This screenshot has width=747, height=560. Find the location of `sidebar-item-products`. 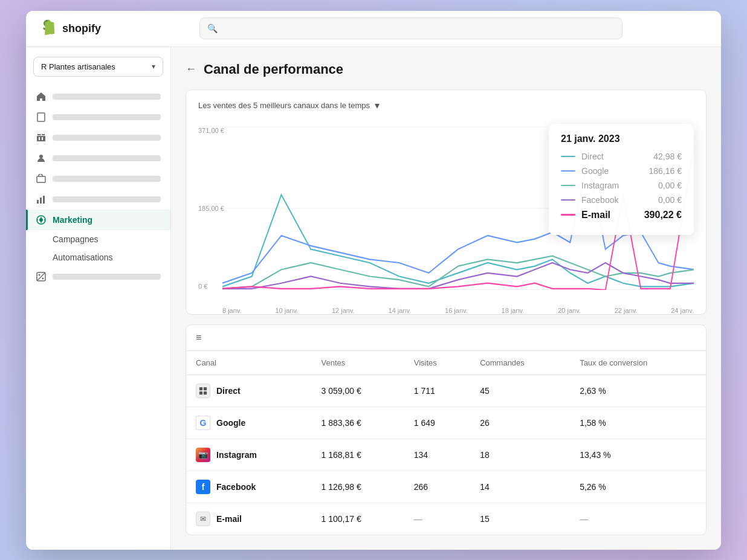

sidebar-item-products is located at coordinates (98, 138).